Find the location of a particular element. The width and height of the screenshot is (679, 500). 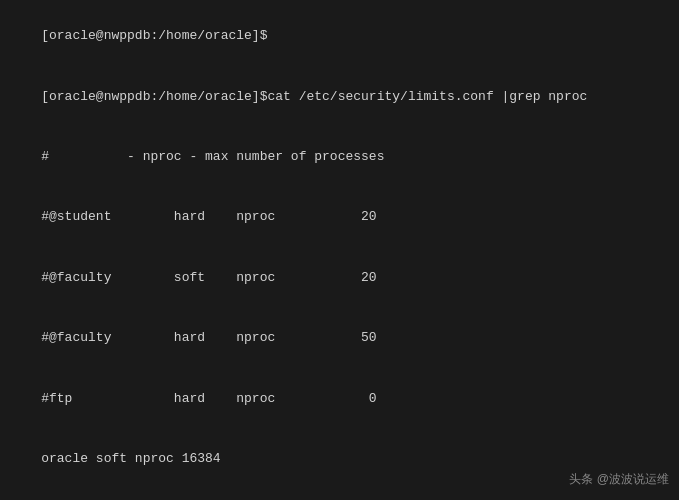

line-prompt-initial: [oracle@nwppdb:/home/oracle]$ is located at coordinates (340, 36).